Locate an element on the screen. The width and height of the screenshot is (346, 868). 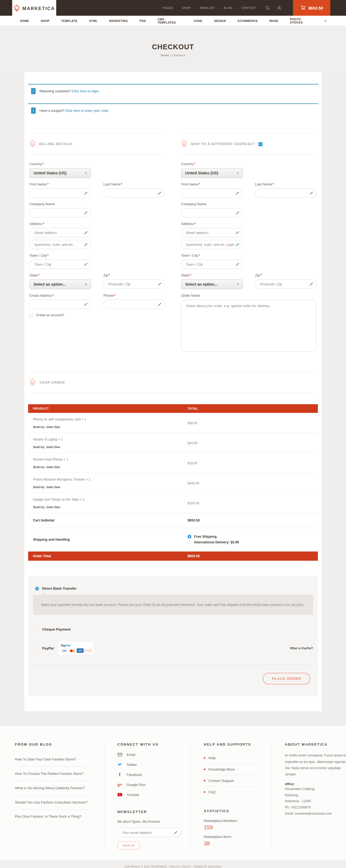
subnav-more-icon: » is located at coordinates (326, 21).